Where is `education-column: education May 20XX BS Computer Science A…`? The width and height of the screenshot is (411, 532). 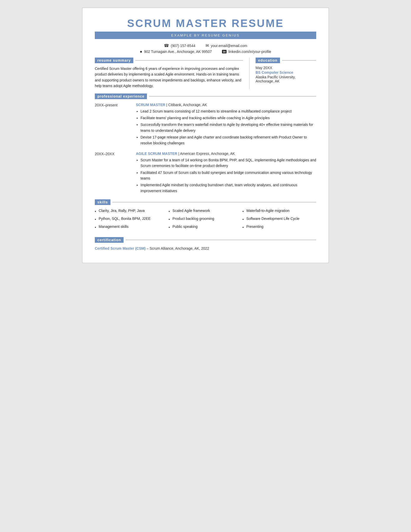
education-column: education May 20XX BS Computer Science A… is located at coordinates (283, 73).